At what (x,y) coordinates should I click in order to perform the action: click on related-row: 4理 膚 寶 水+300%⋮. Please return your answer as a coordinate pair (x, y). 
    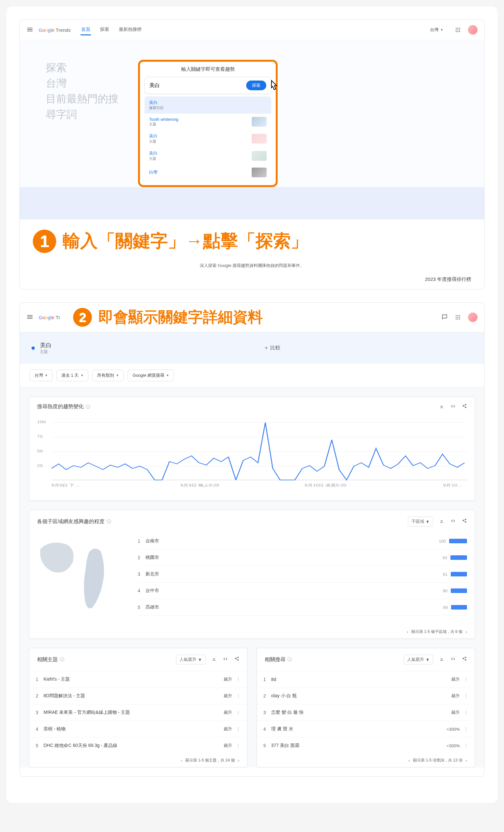
    Looking at the image, I should click on (366, 729).